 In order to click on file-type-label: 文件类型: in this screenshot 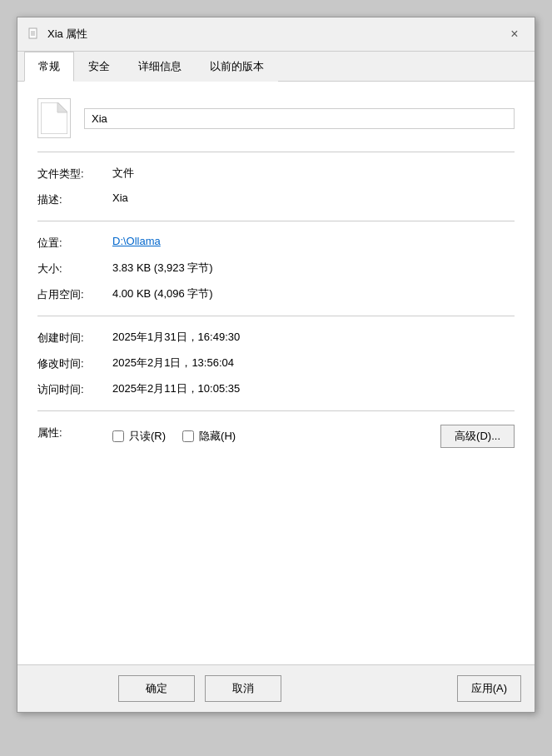, I will do `click(75, 173)`.